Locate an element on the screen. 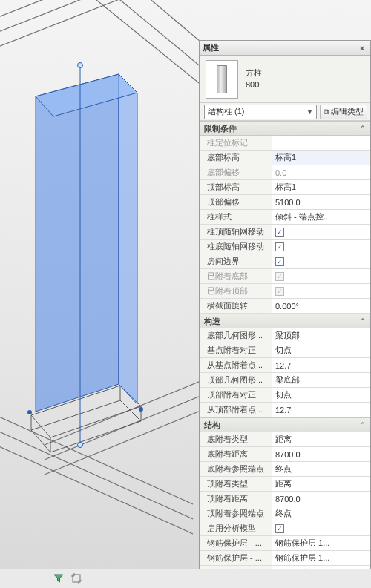  prop-label: 柱定位标记 is located at coordinates (236, 142).